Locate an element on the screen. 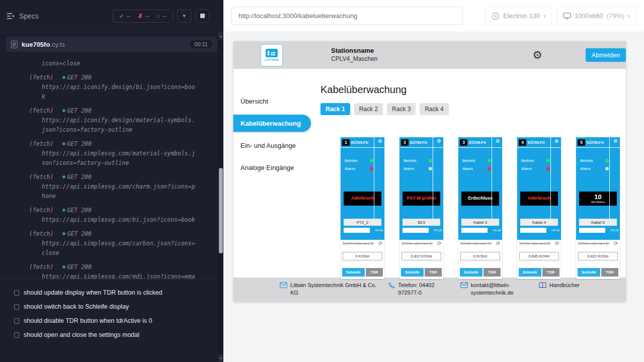 This screenshot has height=362, width=644. reporter-scrollbar: ▲ ▼ is located at coordinates (221, 197).